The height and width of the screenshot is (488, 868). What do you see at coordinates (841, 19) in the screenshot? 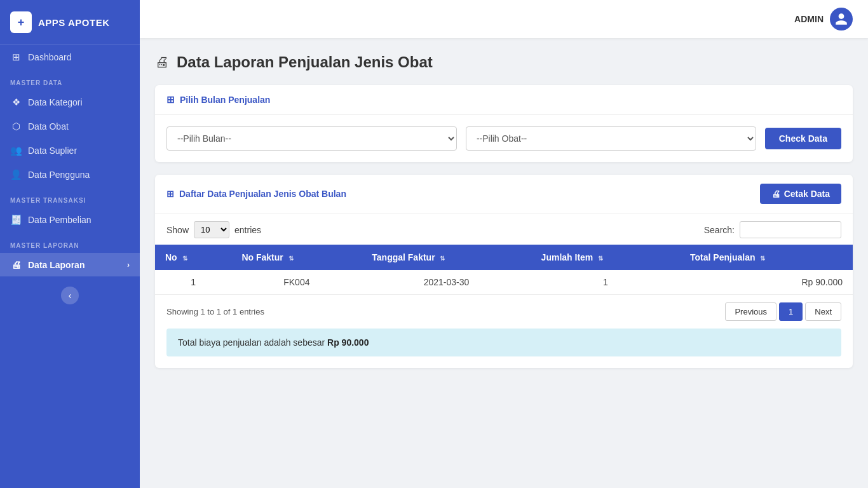
I see `avatar` at bounding box center [841, 19].